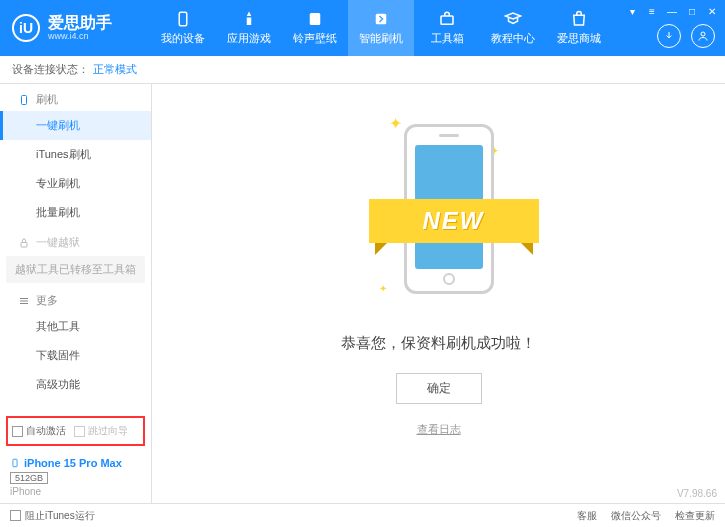 The height and width of the screenshot is (527, 725). Describe the element at coordinates (26, 28) in the screenshot. I see `logo-icon: iU` at that location.